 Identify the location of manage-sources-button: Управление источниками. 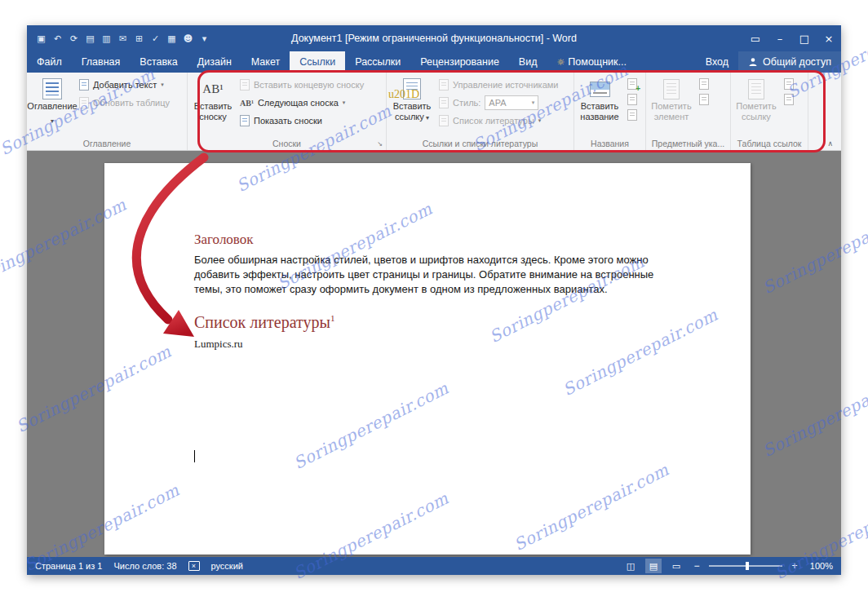
(498, 85).